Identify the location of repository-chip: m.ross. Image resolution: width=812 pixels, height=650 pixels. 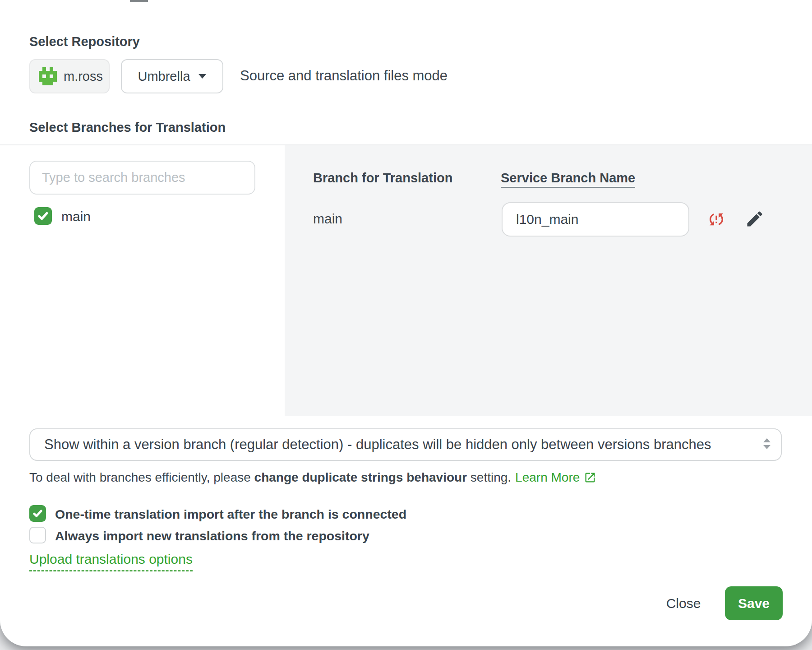
(69, 76).